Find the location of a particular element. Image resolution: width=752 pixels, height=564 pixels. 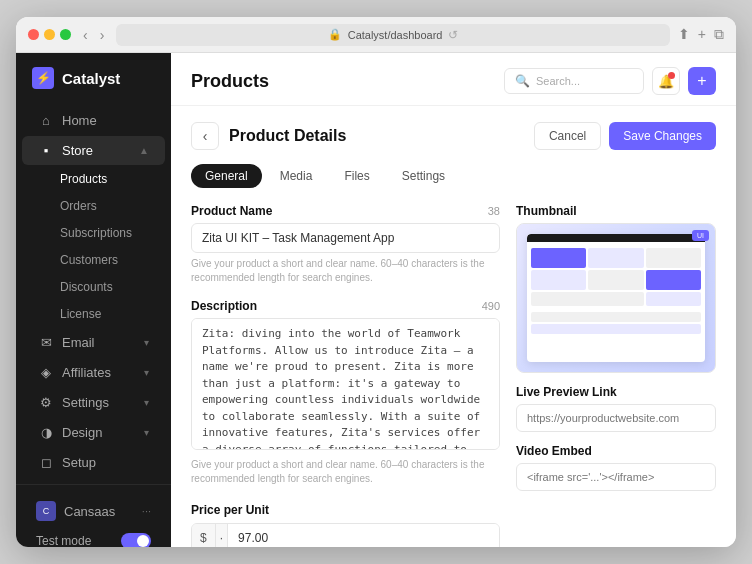

search-box: 🔍 Search... is located at coordinates (574, 81).